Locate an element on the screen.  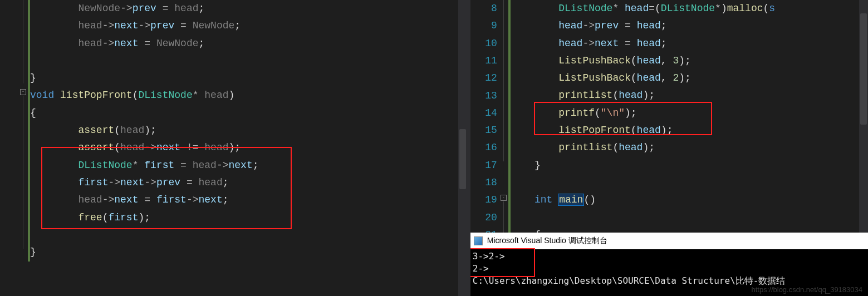
code-line: printf("\n"); is located at coordinates (689, 114).